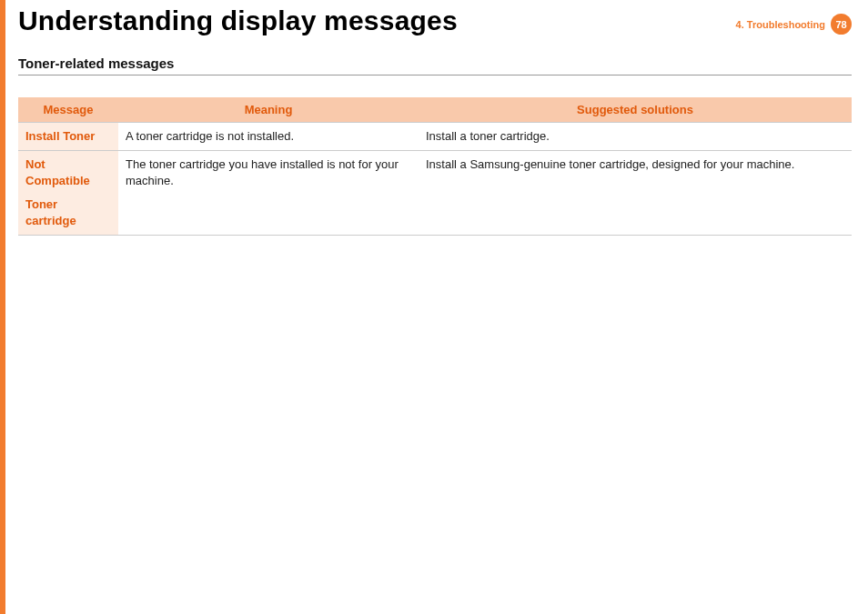 This screenshot has height=614, width=868. Describe the element at coordinates (435, 193) in the screenshot. I see `table-row: Not Compatible Toner cartridge The toner…` at that location.